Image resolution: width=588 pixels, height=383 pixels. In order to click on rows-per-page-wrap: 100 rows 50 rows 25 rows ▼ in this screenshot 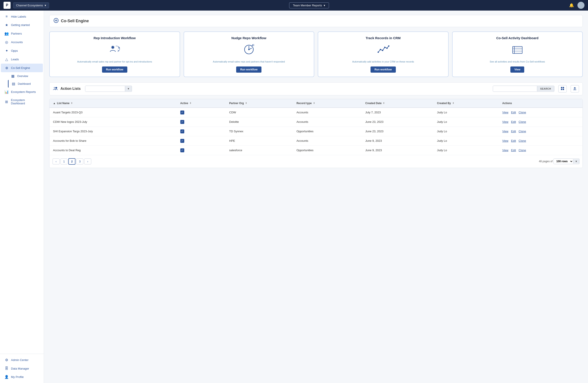, I will do `click(566, 161)`.